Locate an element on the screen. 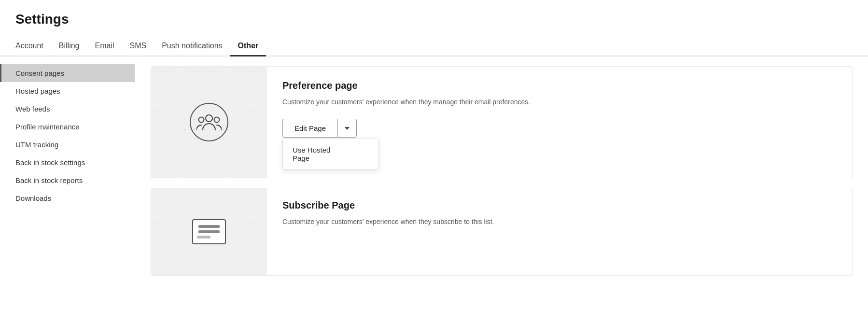  edit-page-button: Edit Page is located at coordinates (310, 128).